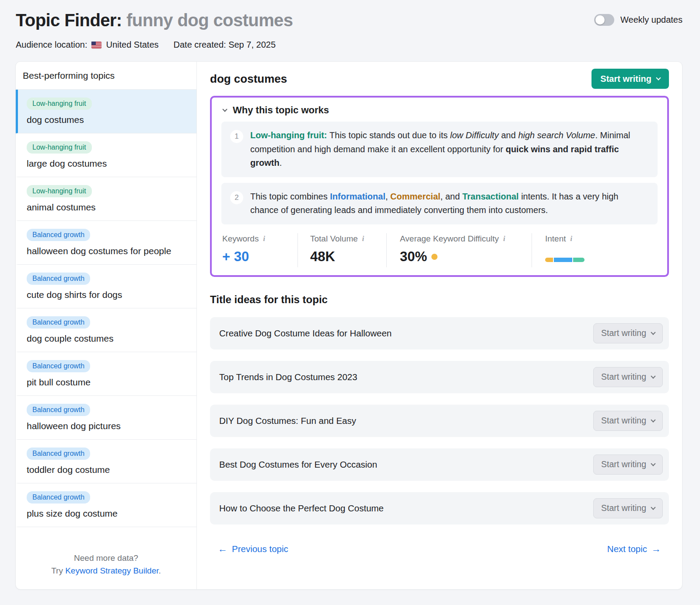  Describe the element at coordinates (106, 418) in the screenshot. I see `sidebar-topic-item: Balanced growth halloween dog pictures` at that location.